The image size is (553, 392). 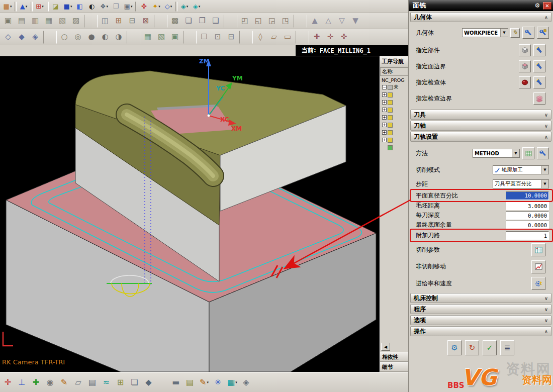 I want to click on toolbar-icon: ◲, so click(x=272, y=21).